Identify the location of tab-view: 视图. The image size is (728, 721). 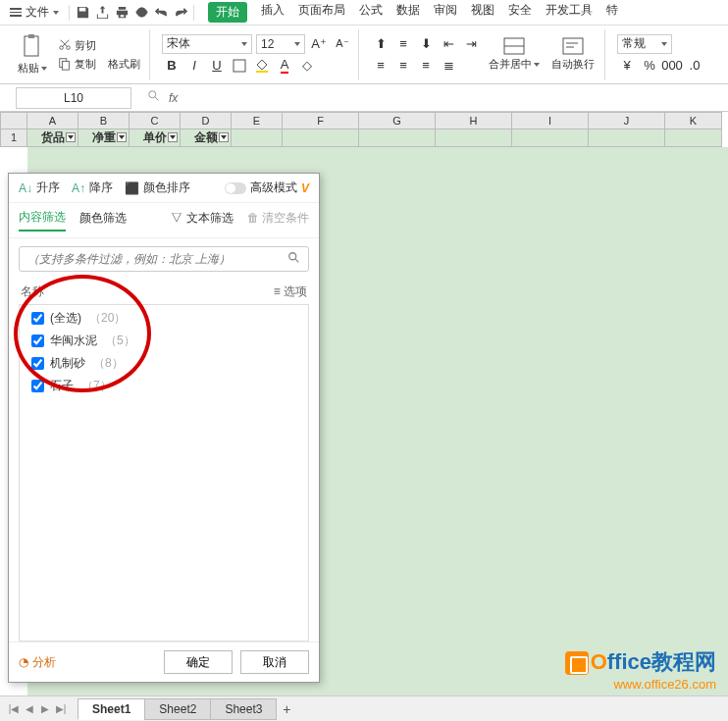
(483, 12).